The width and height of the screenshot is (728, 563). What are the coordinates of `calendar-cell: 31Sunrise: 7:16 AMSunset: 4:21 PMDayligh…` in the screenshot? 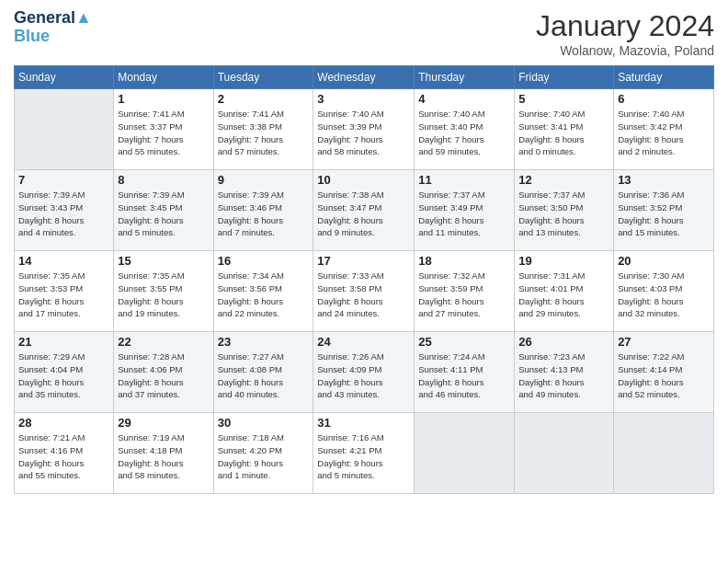 It's located at (364, 454).